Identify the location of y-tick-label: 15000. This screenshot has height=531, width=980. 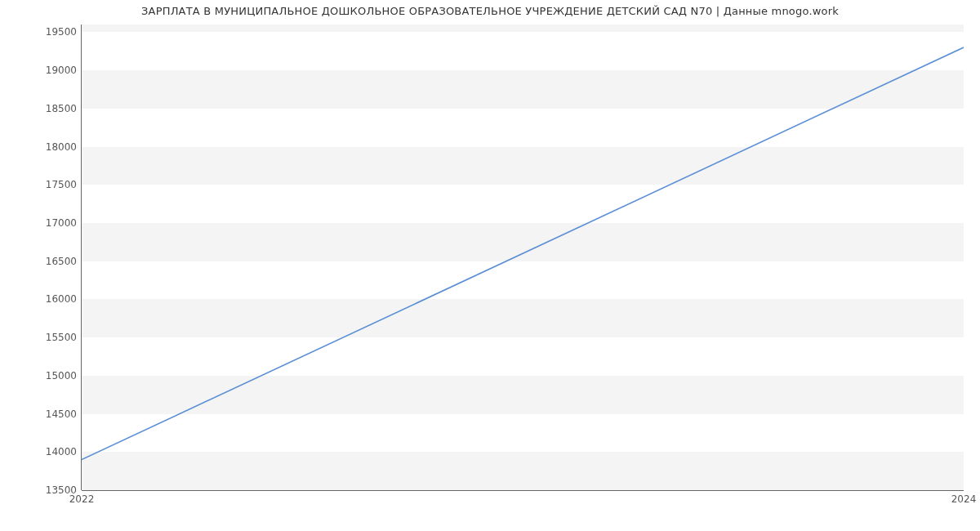
(40, 376).